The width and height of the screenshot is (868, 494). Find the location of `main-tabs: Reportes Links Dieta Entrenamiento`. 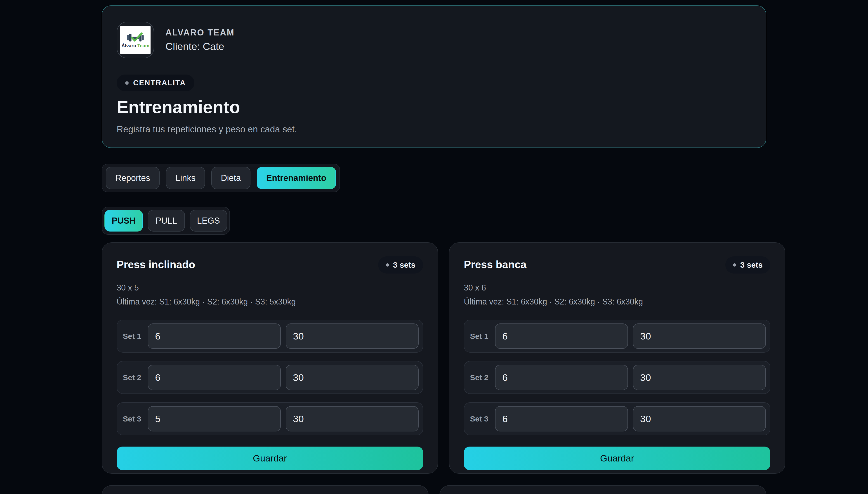

main-tabs: Reportes Links Dieta Entrenamiento is located at coordinates (221, 178).